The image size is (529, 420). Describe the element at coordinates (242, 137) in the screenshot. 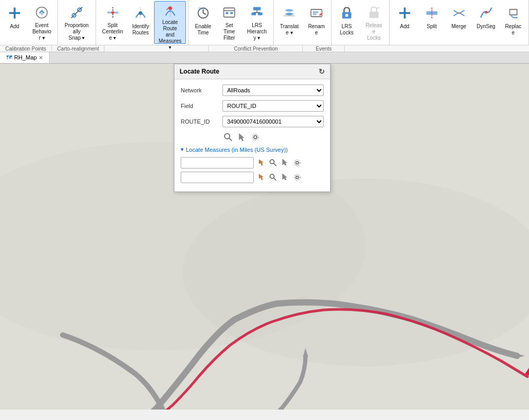

I see `cursor-action-button` at that location.